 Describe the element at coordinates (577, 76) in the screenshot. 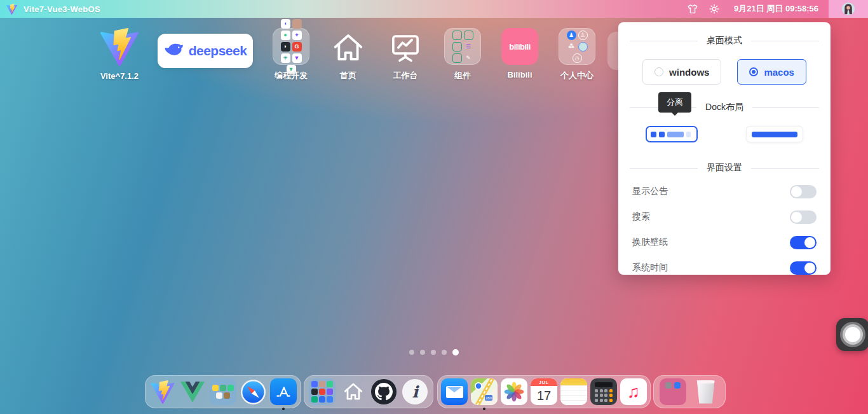

I see `desktop-icon-label: 个人中心` at that location.